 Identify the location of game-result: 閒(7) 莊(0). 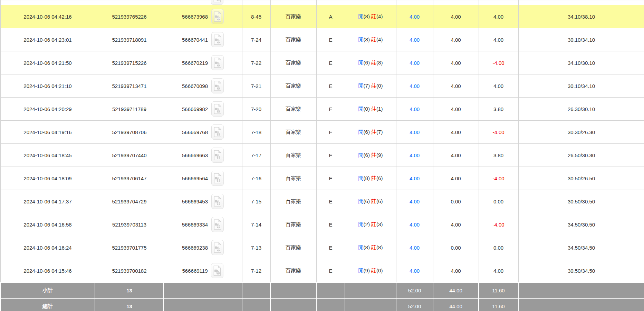
(371, 86).